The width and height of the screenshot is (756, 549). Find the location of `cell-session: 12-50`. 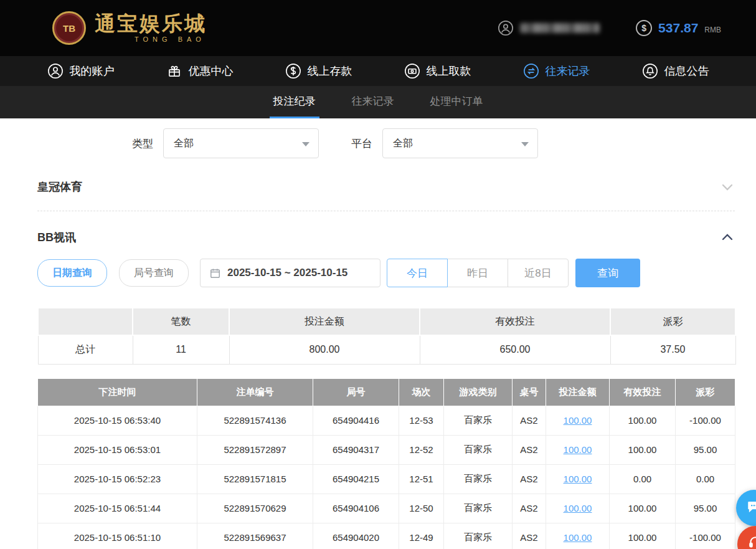

cell-session: 12-50 is located at coordinates (422, 508).